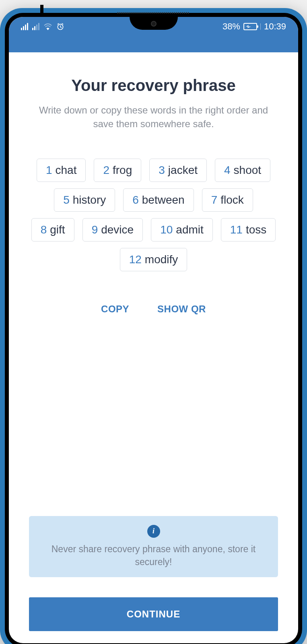  I want to click on phrase-word: 1chat, so click(61, 170).